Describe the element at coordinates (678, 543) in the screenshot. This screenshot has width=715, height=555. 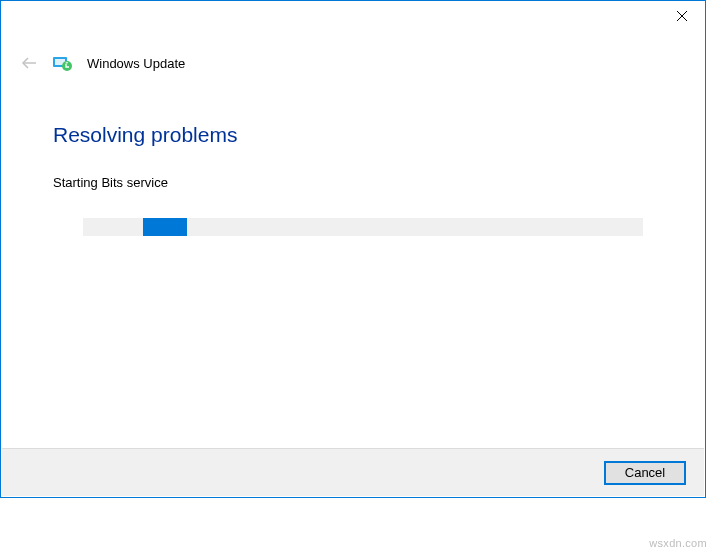
I see `watermark: wsxdn.com` at that location.